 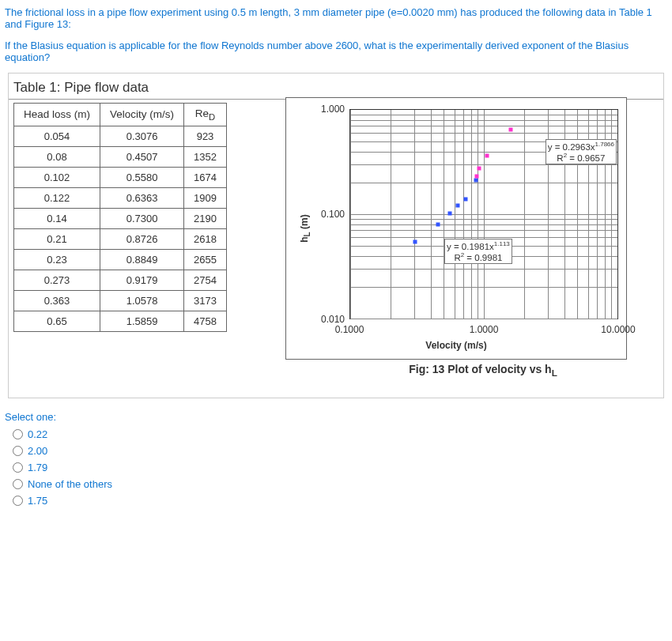 I want to click on xtick: 10.0000, so click(x=618, y=330).